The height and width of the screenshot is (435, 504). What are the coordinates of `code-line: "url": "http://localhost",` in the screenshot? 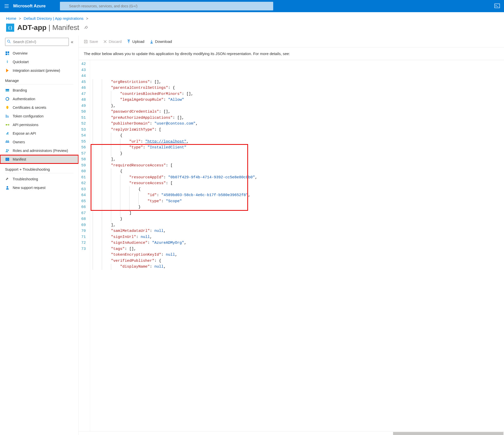 It's located at (297, 142).